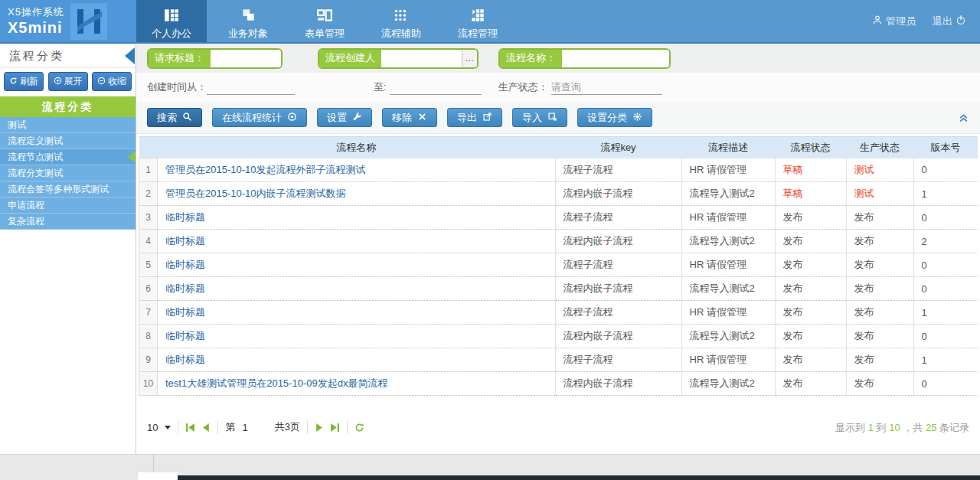 The height and width of the screenshot is (480, 980). What do you see at coordinates (24, 81) in the screenshot?
I see `tree-tool-button-1: 刷新` at bounding box center [24, 81].